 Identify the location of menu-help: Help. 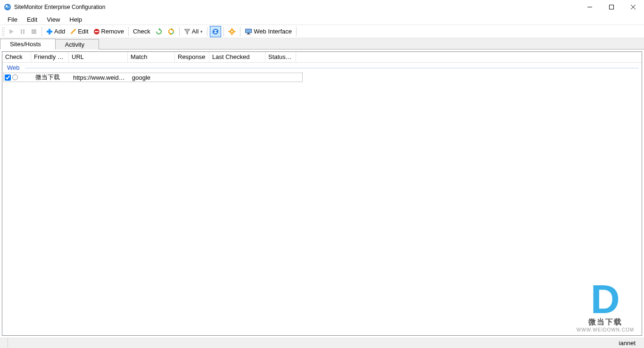
(75, 20).